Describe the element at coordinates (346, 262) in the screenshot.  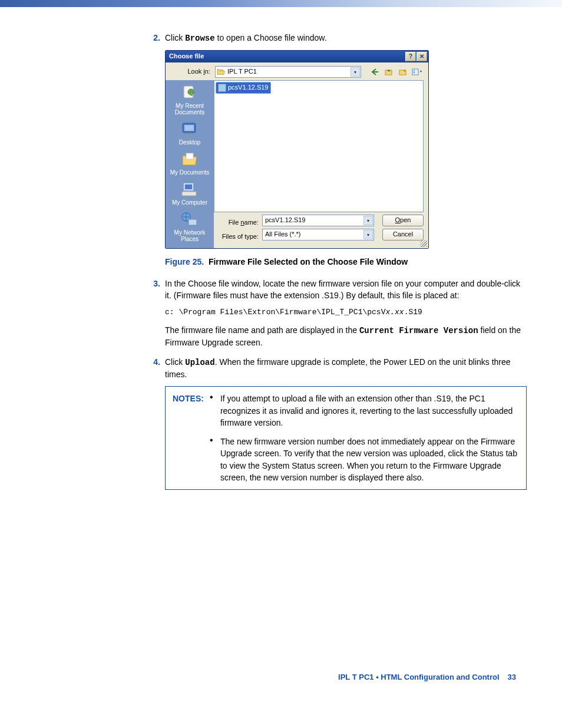
I see `figure-caption: Figure 25. Firmware File Selected on the…` at that location.